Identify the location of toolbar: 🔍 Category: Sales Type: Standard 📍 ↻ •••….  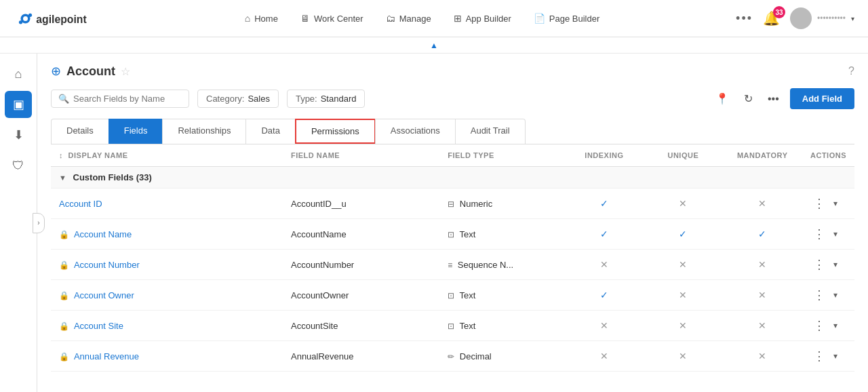
(453, 99).